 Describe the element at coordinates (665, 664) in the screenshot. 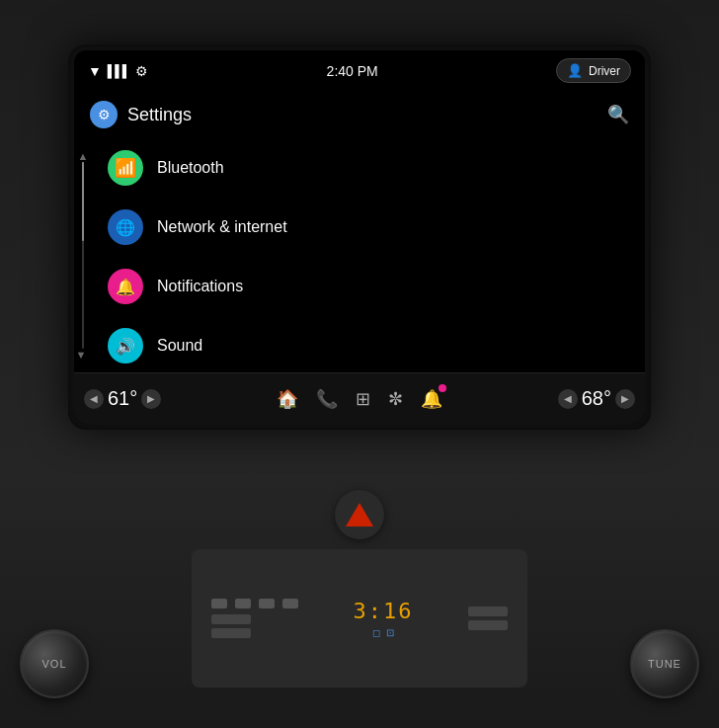

I see `tune-label: TUNE` at that location.